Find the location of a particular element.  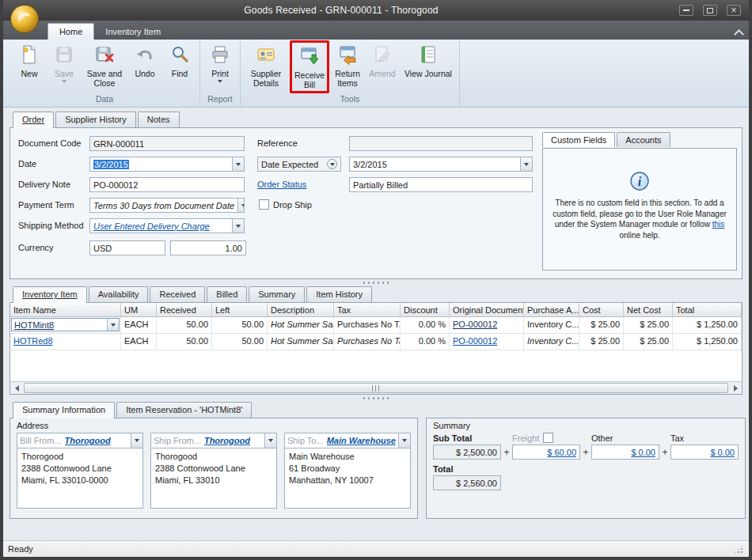

freight-checkbox is located at coordinates (548, 438).